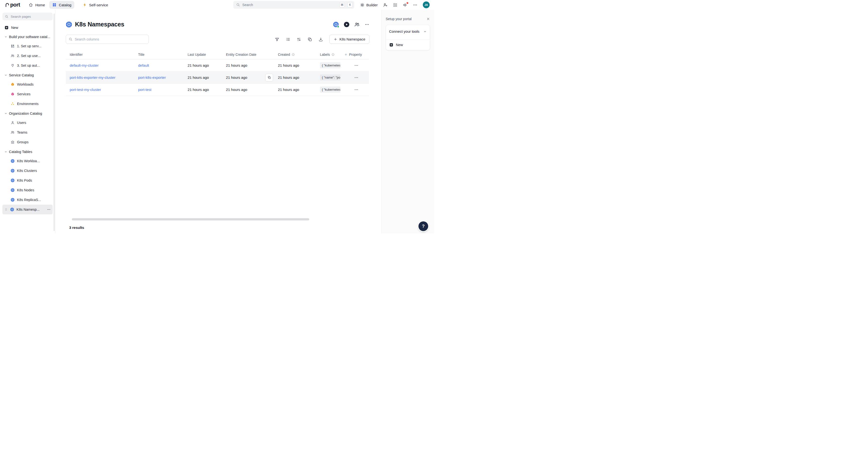  Describe the element at coordinates (68, 5) in the screenshot. I see `primary-nav: Home Catalog Self-service` at that location.